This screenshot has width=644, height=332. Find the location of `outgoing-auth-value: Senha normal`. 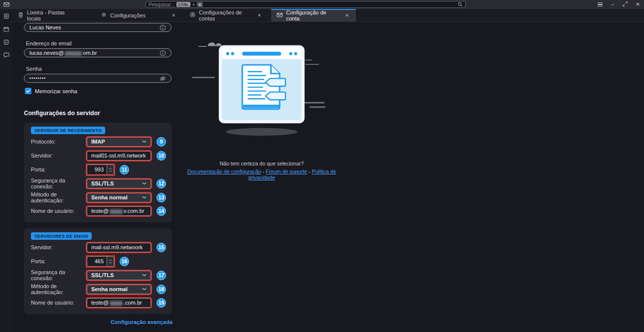

outgoing-auth-value: Senha normal is located at coordinates (110, 289).